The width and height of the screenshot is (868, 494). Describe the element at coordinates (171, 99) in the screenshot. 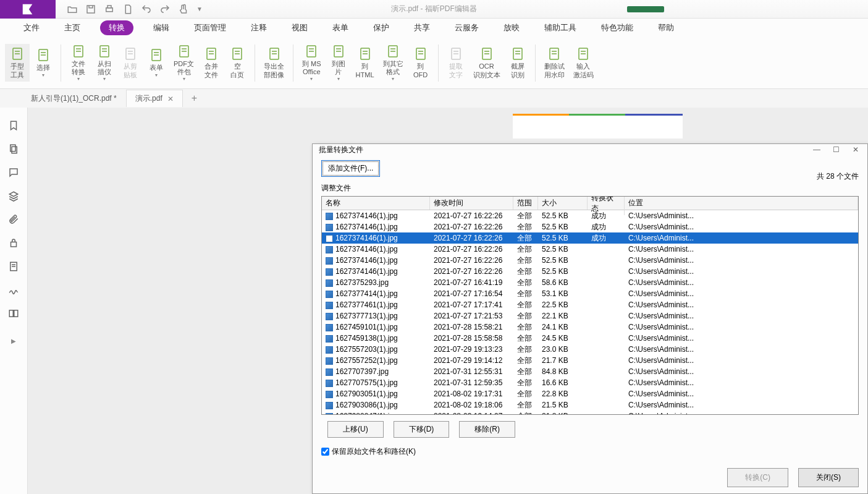

I see `close-tab-icon: ✕` at that location.